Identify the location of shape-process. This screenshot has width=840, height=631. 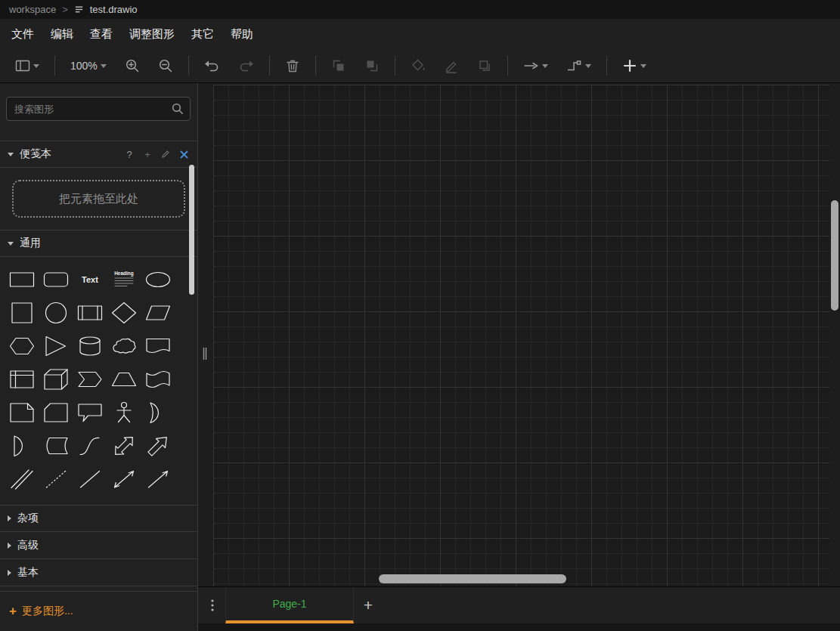
(89, 313).